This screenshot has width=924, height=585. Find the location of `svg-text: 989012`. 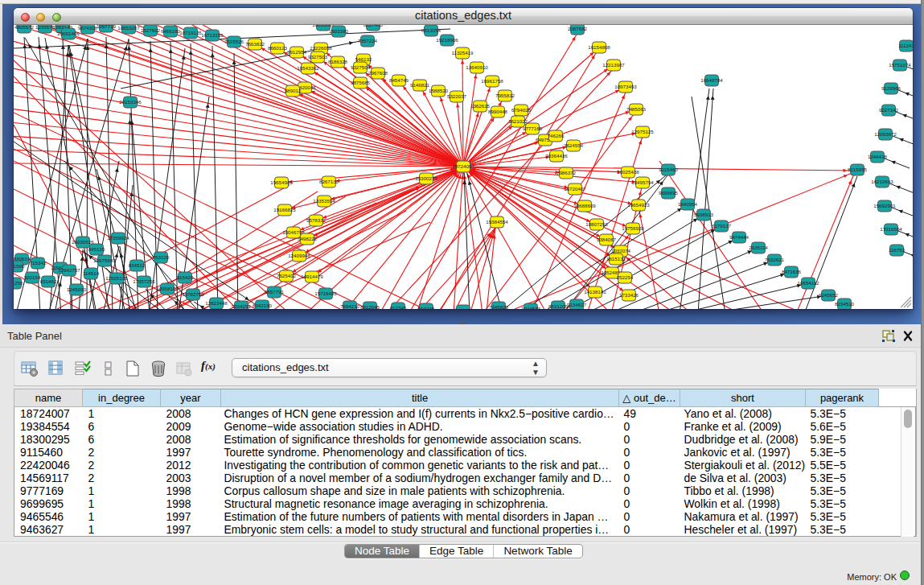

svg-text: 989012 is located at coordinates (293, 90).